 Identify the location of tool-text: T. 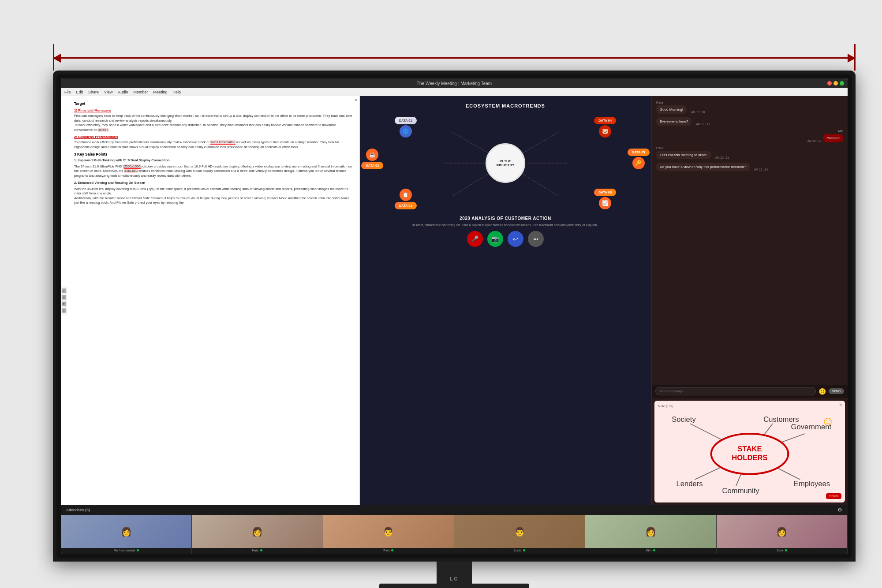
(64, 304).